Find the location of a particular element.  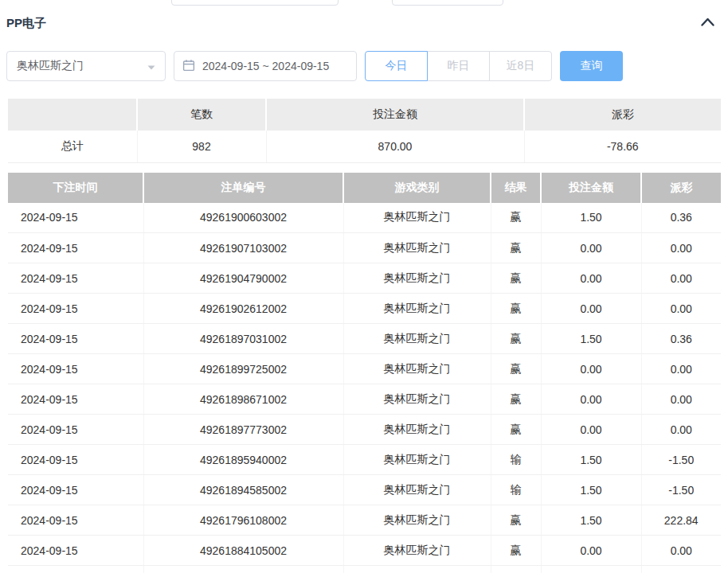

table-cell: 49261897773002 is located at coordinates (244, 430).